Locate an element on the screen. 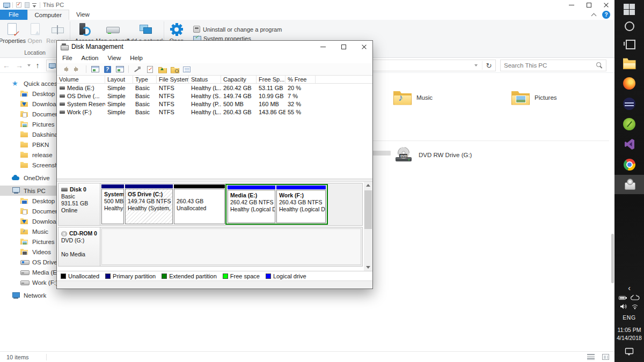 The height and width of the screenshot is (362, 644). clock: 11:05 PM 4/14/2018 is located at coordinates (629, 334).